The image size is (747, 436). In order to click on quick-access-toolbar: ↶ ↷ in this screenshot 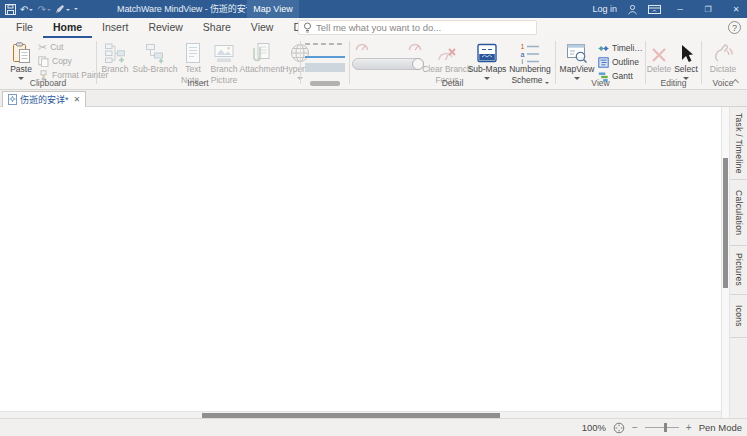, I will do `click(42, 9)`.